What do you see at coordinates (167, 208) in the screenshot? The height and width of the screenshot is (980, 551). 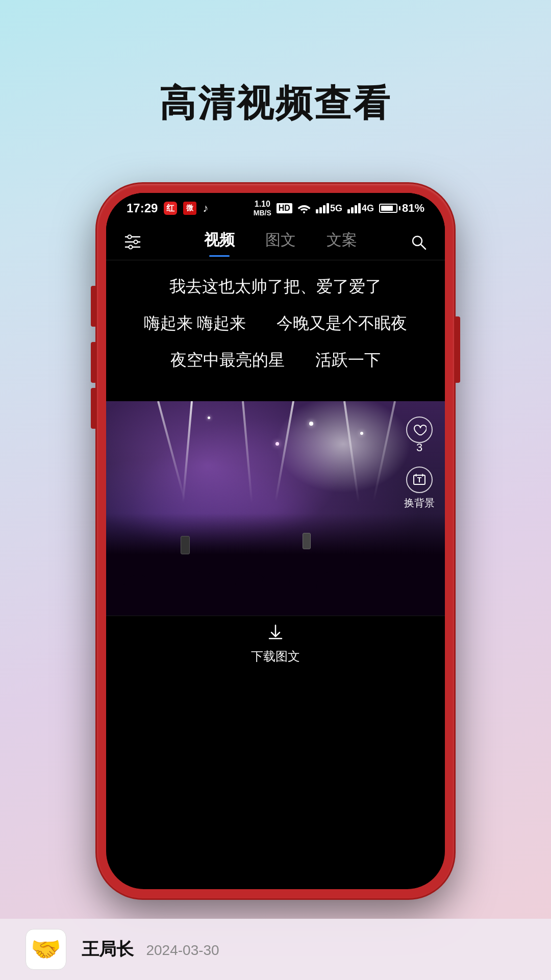 I see `status-left: 17:29 红 微 ♪` at bounding box center [167, 208].